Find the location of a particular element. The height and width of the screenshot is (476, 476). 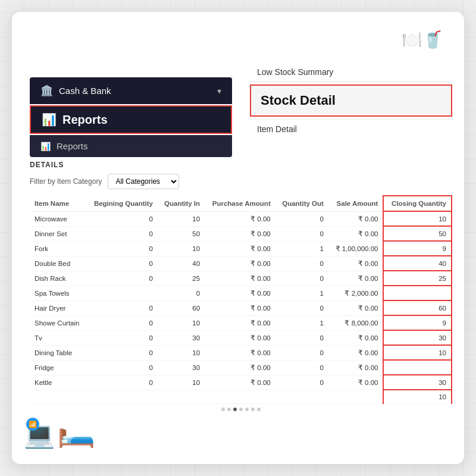

cell-closing-qty: 50 is located at coordinates (418, 233).